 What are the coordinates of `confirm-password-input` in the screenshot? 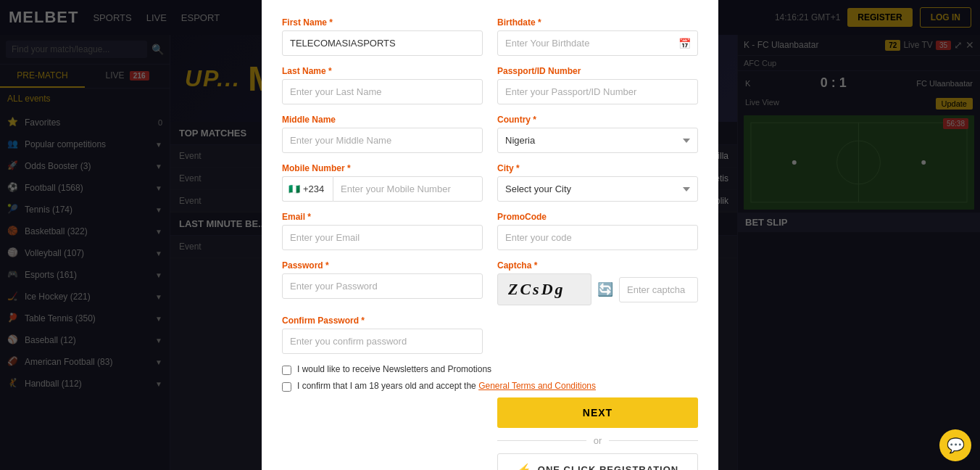 It's located at (383, 341).